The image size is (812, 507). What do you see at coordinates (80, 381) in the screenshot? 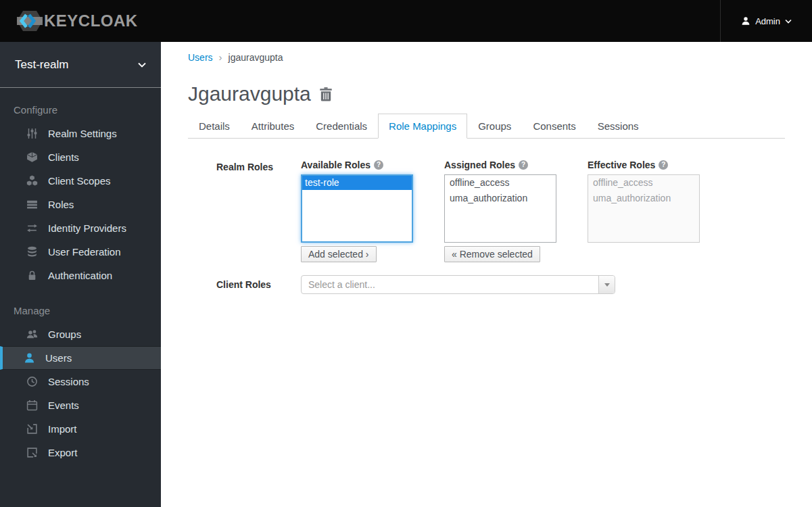
I see `sidebar-item-sessions: Sessions` at bounding box center [80, 381].